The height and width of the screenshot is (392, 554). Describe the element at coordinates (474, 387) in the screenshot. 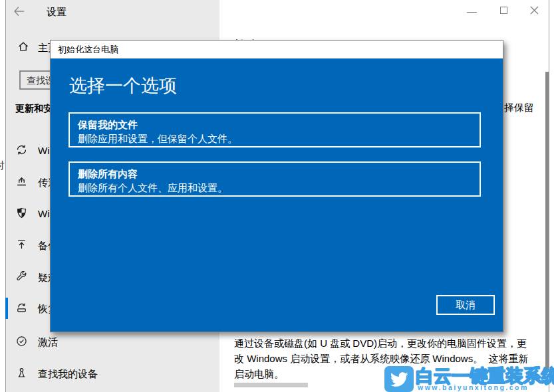

I see `watermark-url: www.baiyunxitong.com` at that location.